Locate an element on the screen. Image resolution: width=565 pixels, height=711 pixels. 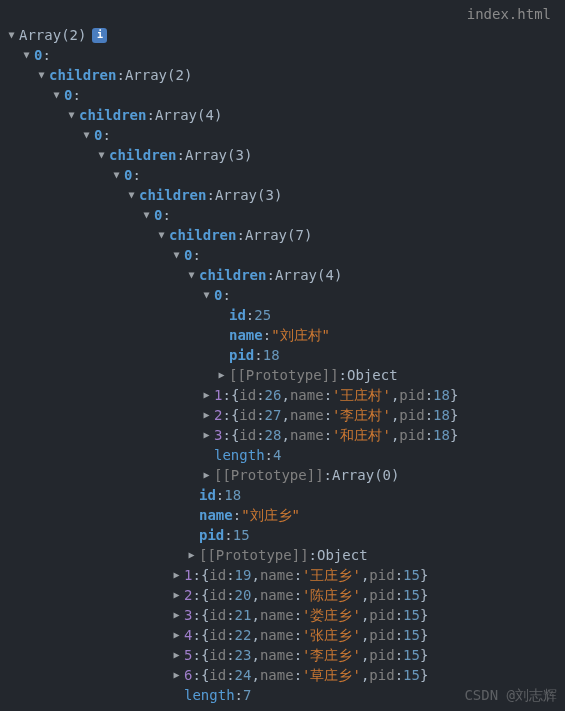
tree-row: id: 25 is located at coordinates (284, 315).